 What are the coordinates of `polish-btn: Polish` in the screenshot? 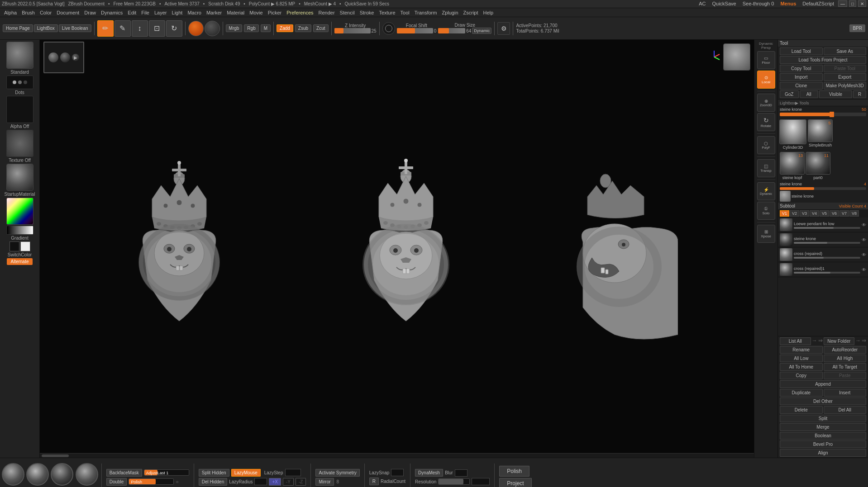 It's located at (514, 471).